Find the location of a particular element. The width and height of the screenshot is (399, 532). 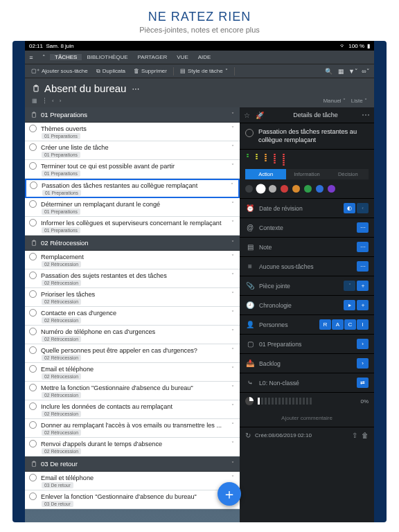

task-item: Remplacement˅02 Rétrocession is located at coordinates (132, 260).